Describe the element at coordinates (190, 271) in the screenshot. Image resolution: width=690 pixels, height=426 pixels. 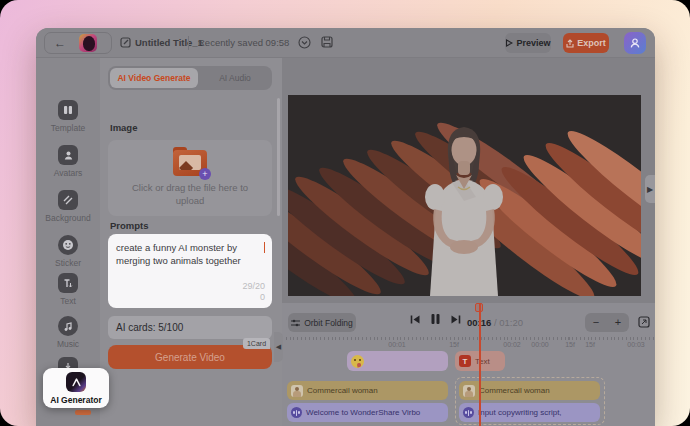
I see `prompt-textarea: create a funny AI monster by merging two…` at that location.